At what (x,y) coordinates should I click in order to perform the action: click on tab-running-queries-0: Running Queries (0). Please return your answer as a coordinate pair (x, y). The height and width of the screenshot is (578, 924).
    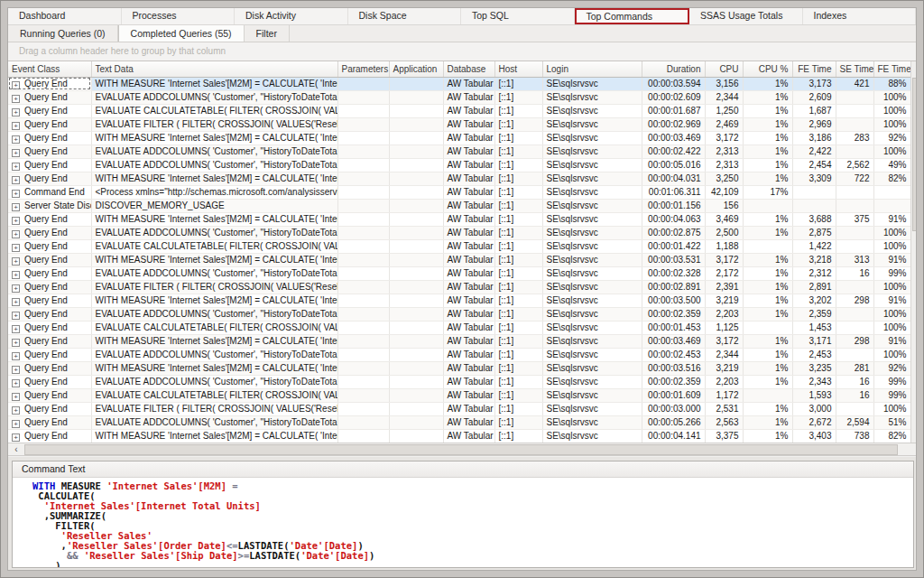
    Looking at the image, I should click on (63, 33).